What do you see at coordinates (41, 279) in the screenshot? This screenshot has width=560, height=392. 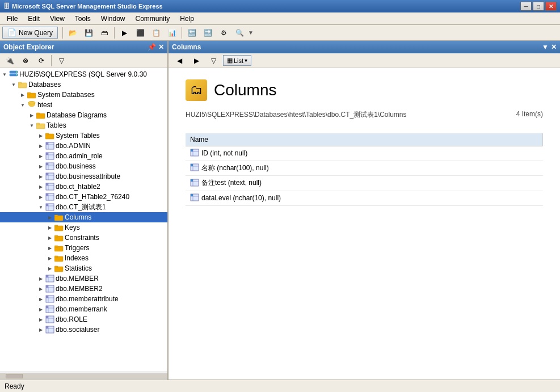 I see `expander-member` at bounding box center [41, 279].